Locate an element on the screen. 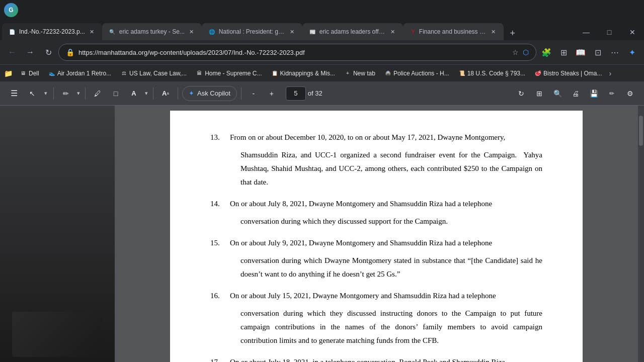 The image size is (644, 362). bookmark-police: 🚔 Police Auctions - H... is located at coordinates (417, 73).